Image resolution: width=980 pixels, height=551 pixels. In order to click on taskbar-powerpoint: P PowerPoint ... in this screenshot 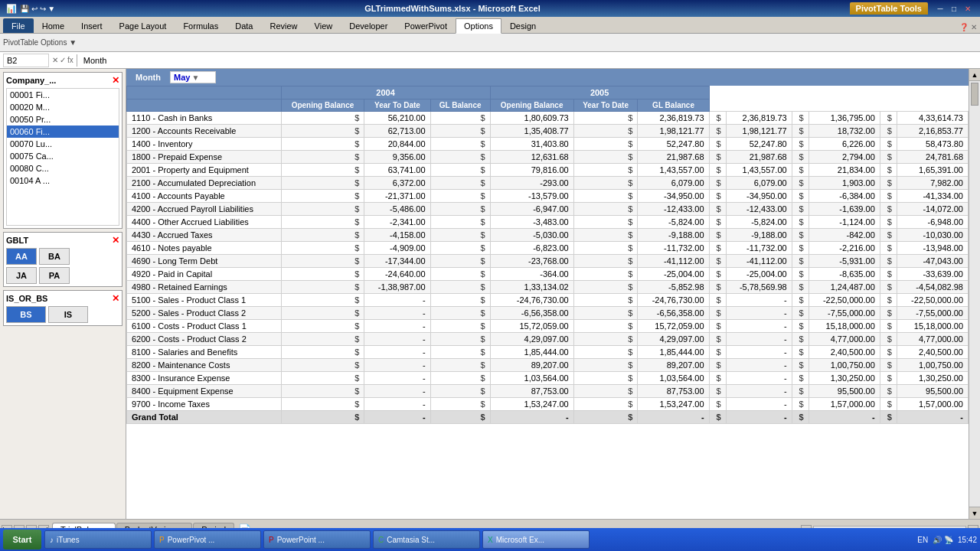, I will do `click(317, 540)`.